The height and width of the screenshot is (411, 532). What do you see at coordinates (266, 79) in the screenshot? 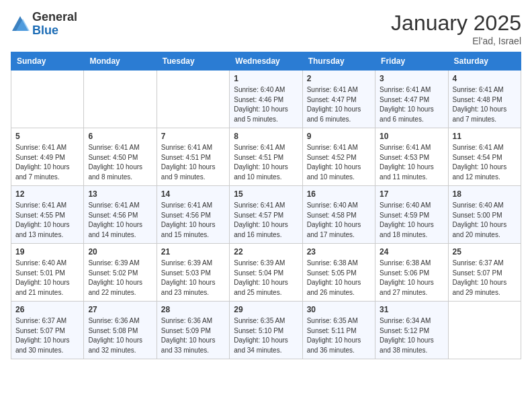
I see `day-number: 1` at bounding box center [266, 79].